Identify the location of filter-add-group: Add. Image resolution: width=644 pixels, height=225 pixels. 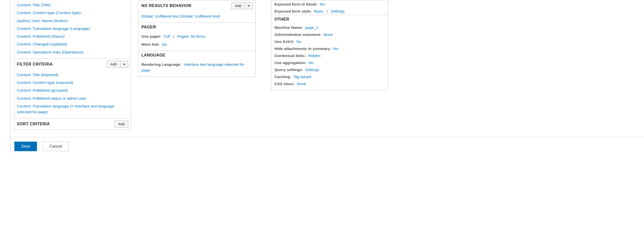
(117, 64).